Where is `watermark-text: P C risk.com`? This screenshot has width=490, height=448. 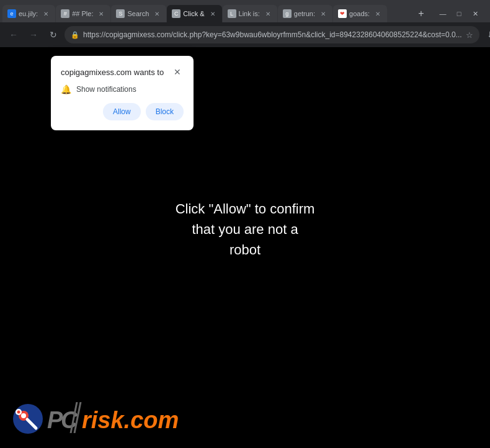
watermark-text: P C risk.com is located at coordinates (140, 419).